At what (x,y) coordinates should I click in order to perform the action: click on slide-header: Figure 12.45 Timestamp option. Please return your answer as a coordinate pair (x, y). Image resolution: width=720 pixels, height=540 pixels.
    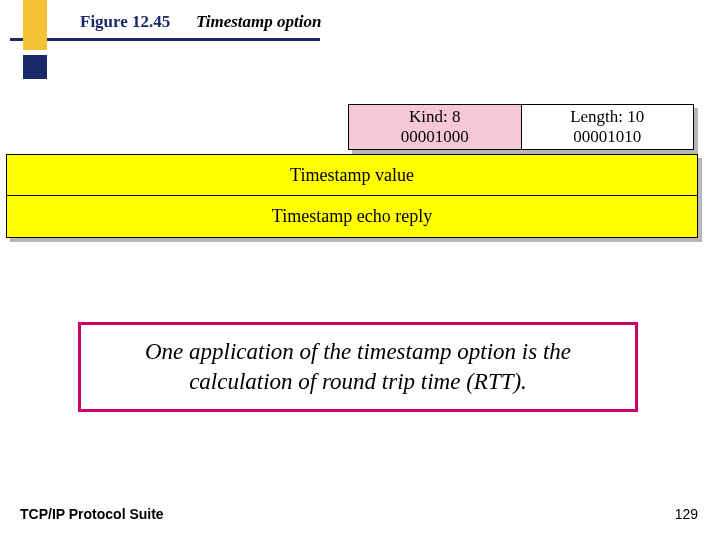
    Looking at the image, I should click on (360, 35).